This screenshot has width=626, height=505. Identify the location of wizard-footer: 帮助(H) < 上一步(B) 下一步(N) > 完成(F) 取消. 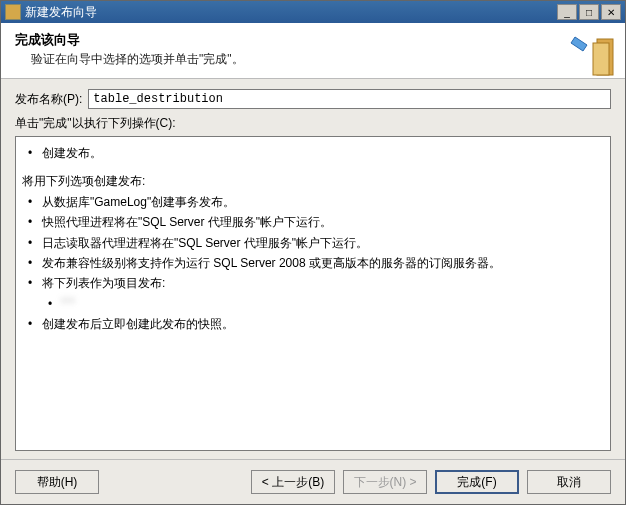
(313, 482).